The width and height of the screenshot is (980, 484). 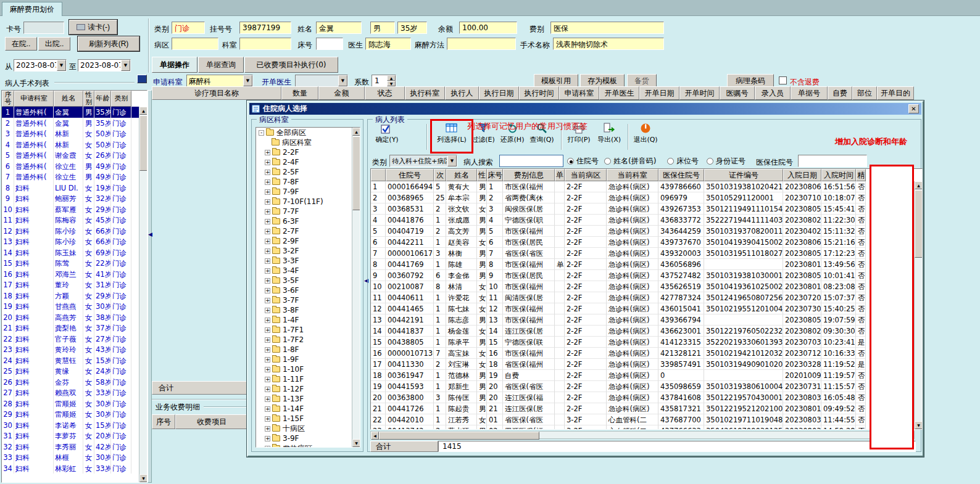 I want to click on order-column-header: 自费, so click(x=840, y=93).